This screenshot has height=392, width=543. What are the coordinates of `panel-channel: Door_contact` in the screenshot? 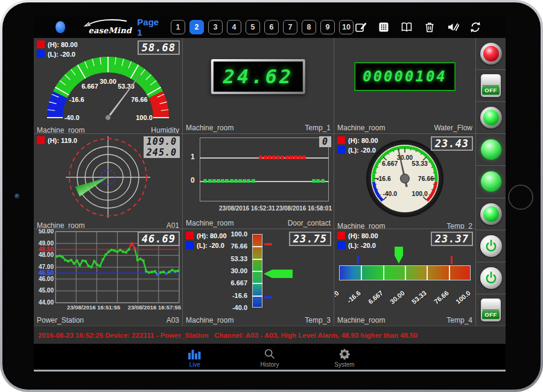 It's located at (309, 223).